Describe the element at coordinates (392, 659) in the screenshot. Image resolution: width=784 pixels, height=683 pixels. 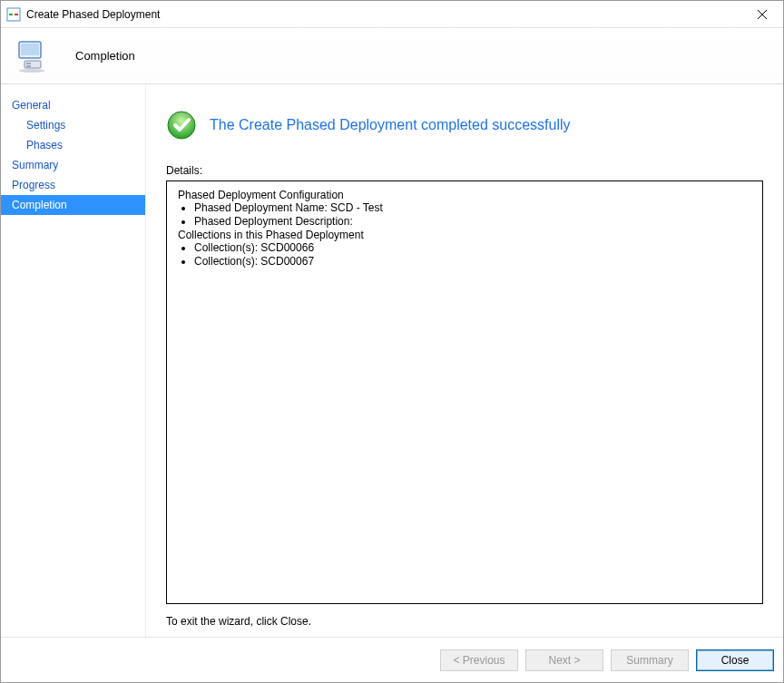
I see `footer: < Previous Next > Summary Close` at that location.